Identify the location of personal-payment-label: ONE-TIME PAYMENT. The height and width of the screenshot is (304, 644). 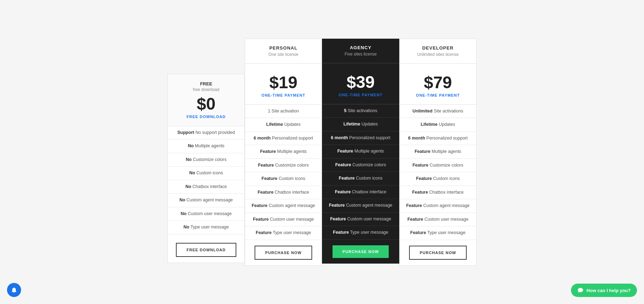
(283, 95).